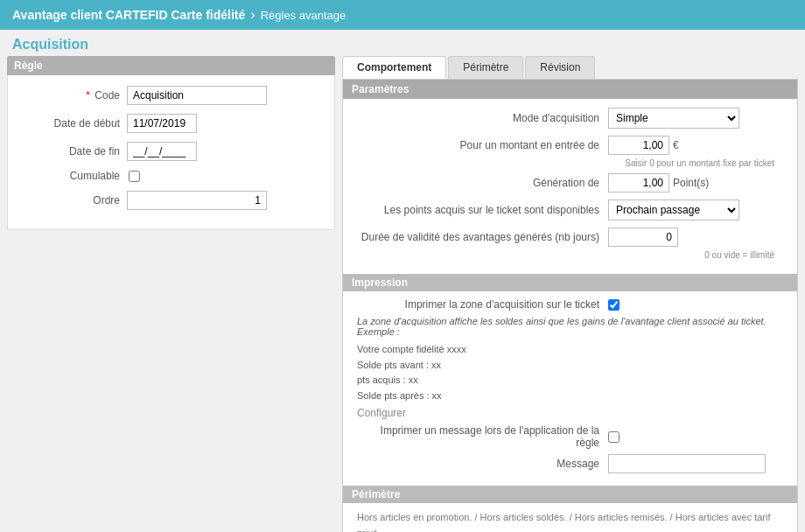 The width and height of the screenshot is (805, 532). I want to click on ordre-label: Ordre, so click(74, 200).